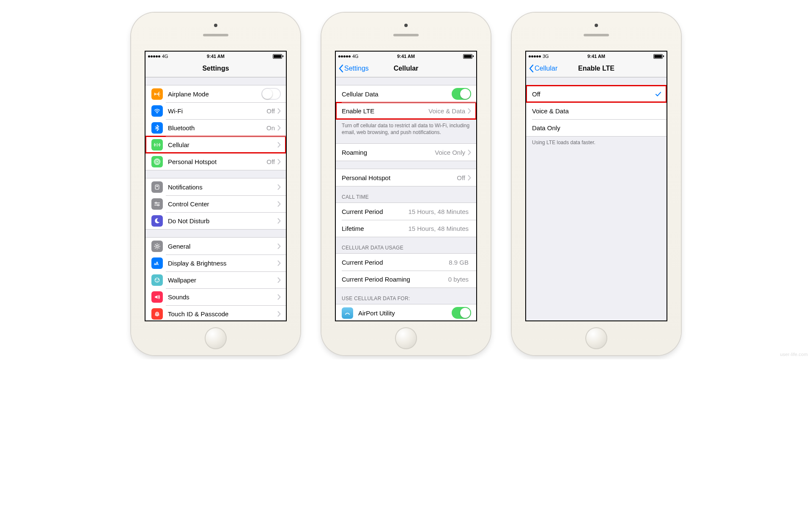 Image resolution: width=812 pixels, height=512 pixels. Describe the element at coordinates (376, 279) in the screenshot. I see `row-label: Current Period Roaming` at that location.